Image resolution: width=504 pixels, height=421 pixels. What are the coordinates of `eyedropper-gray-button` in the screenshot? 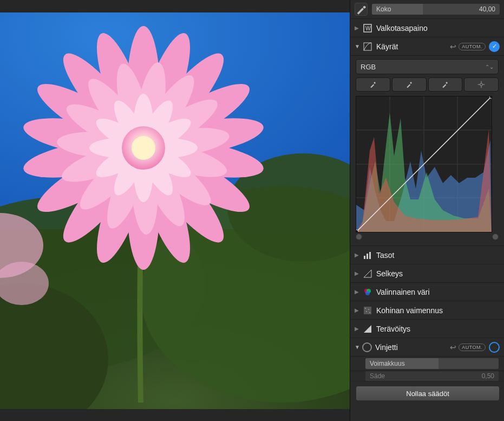 It's located at (409, 85).